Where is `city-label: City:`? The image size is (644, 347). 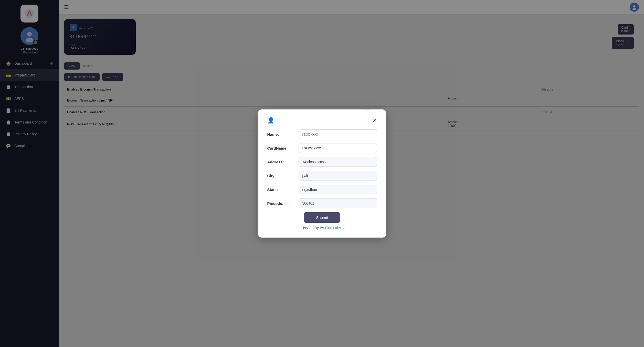 city-label: City: is located at coordinates (281, 176).